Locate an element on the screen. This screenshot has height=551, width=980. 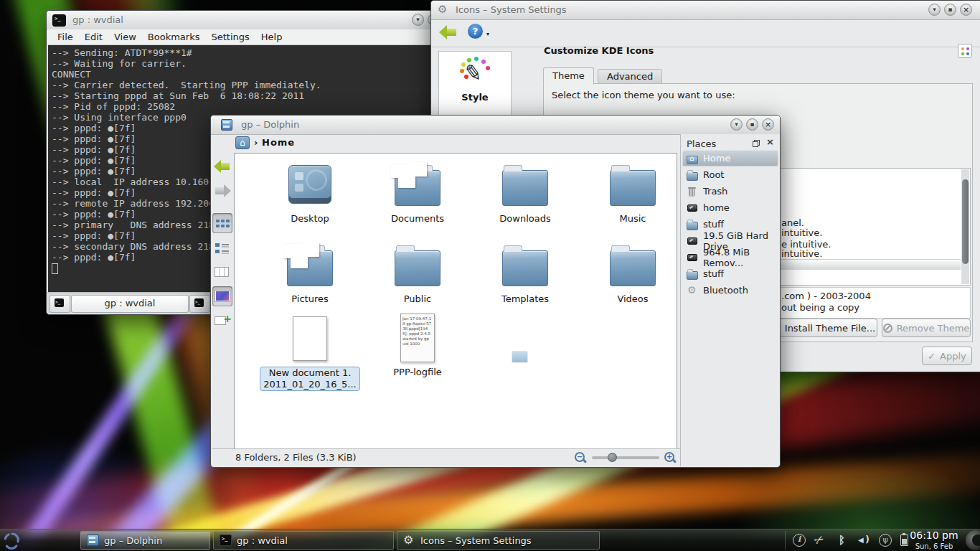
checkmark-icon is located at coordinates (931, 356).